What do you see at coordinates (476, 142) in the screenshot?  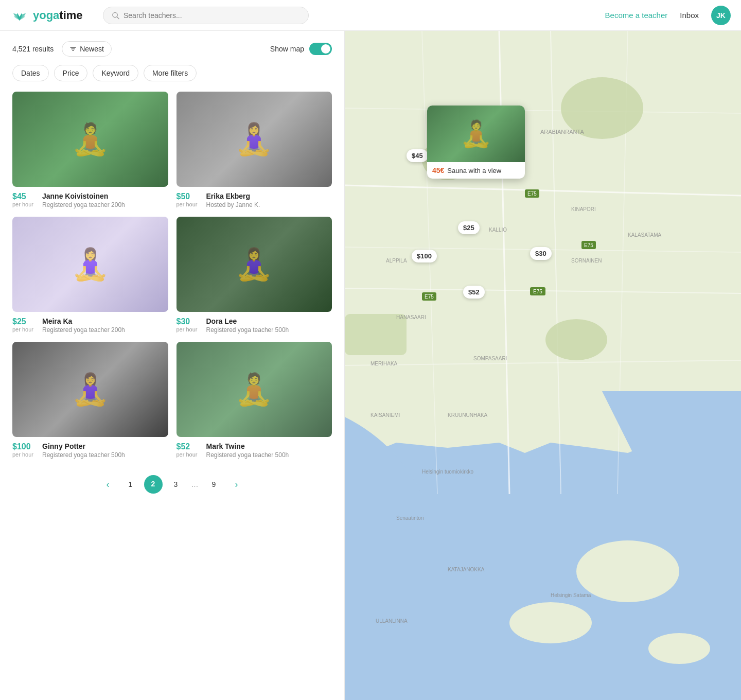 I see `map-popup: 🧘 45€ Sauna with a view` at bounding box center [476, 142].